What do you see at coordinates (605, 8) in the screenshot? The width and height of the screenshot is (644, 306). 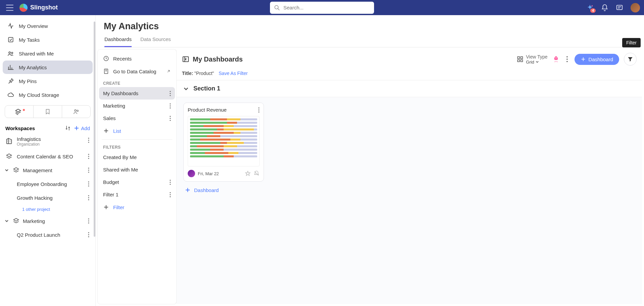 I see `notifications-icon` at bounding box center [605, 8].